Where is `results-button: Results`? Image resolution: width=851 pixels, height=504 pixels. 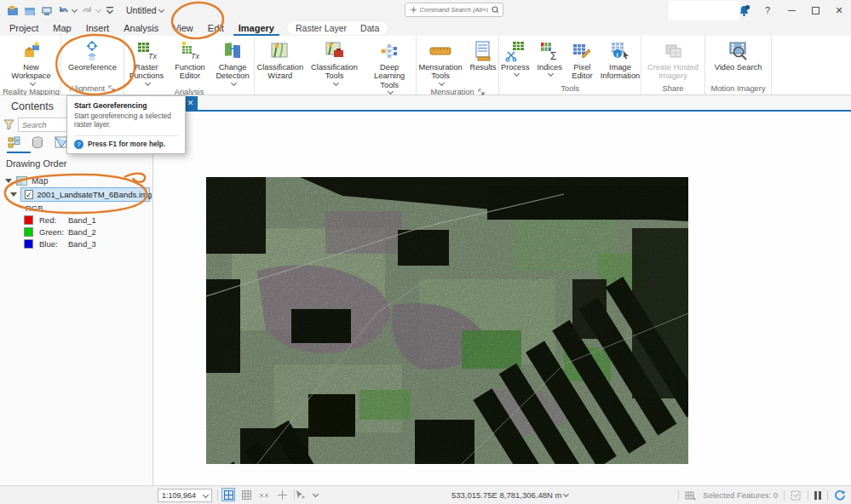
results-button: Results is located at coordinates (483, 55).